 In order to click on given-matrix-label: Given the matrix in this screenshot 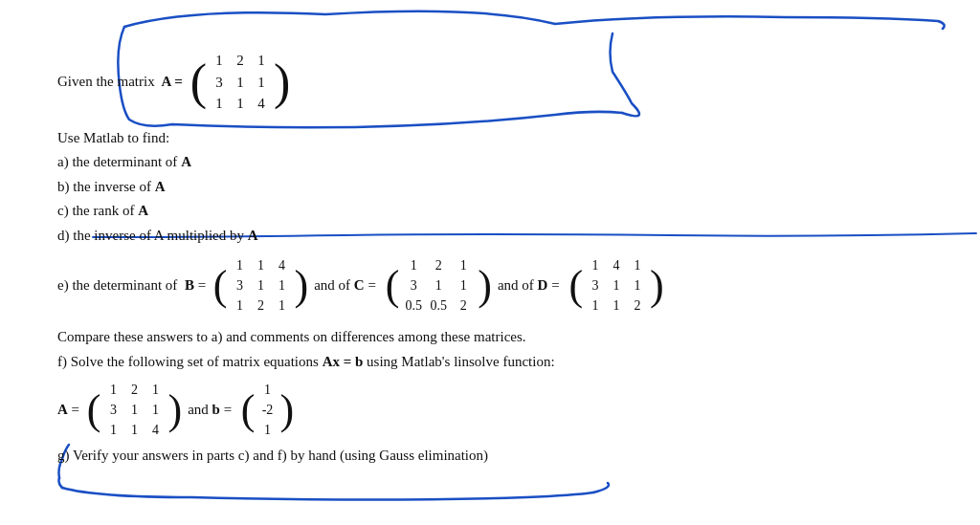, I will do `click(106, 82)`.